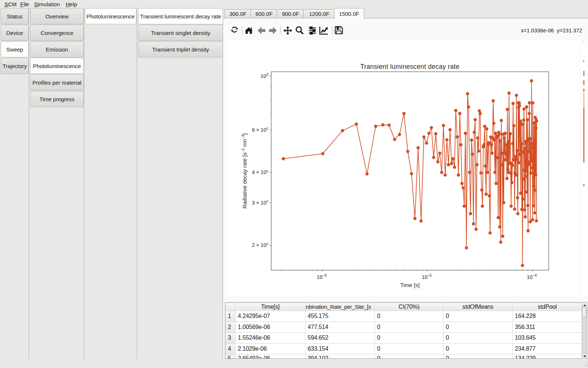  I want to click on svg-text: 10−5, so click(427, 277).